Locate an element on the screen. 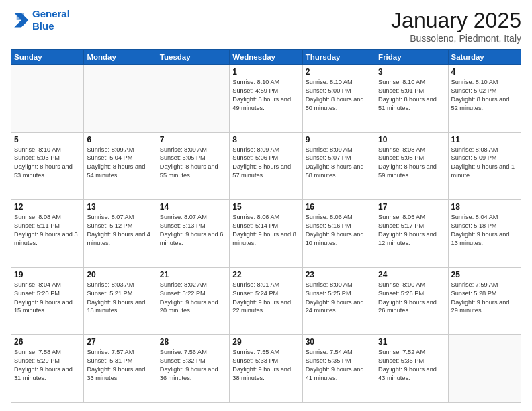 The height and width of the screenshot is (411, 532). day-number: 12 is located at coordinates (47, 207).